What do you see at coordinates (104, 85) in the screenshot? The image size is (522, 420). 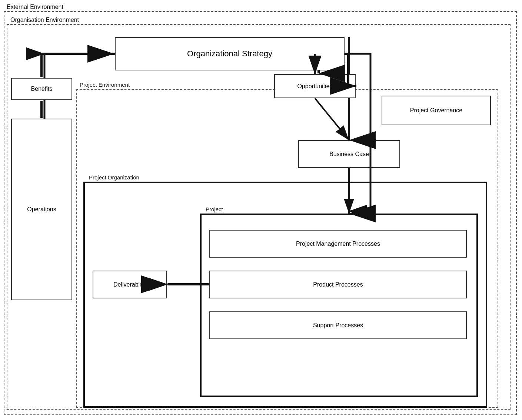 I see `project-environment-label: Project Environment` at bounding box center [104, 85].